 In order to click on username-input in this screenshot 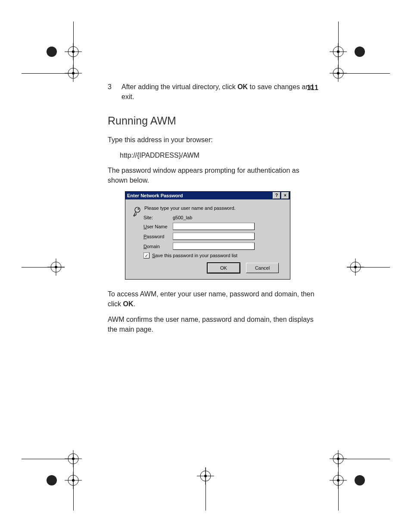, I will do `click(214, 227)`.